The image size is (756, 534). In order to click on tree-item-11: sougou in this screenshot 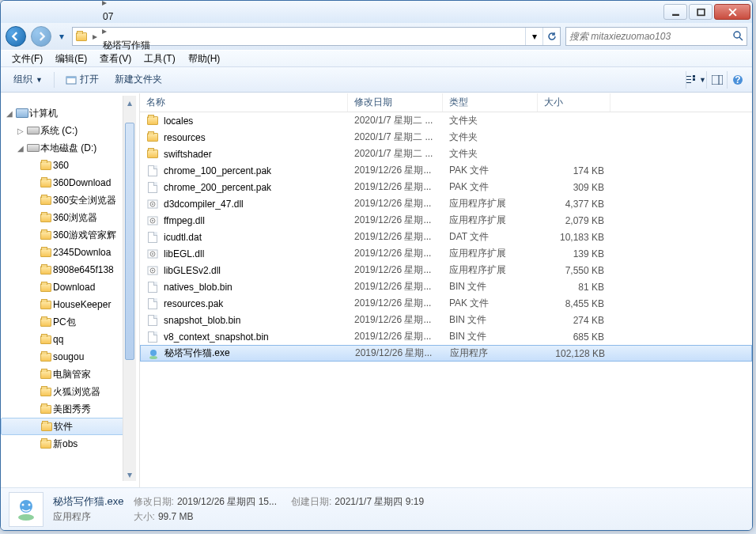, I will do `click(63, 357)`.